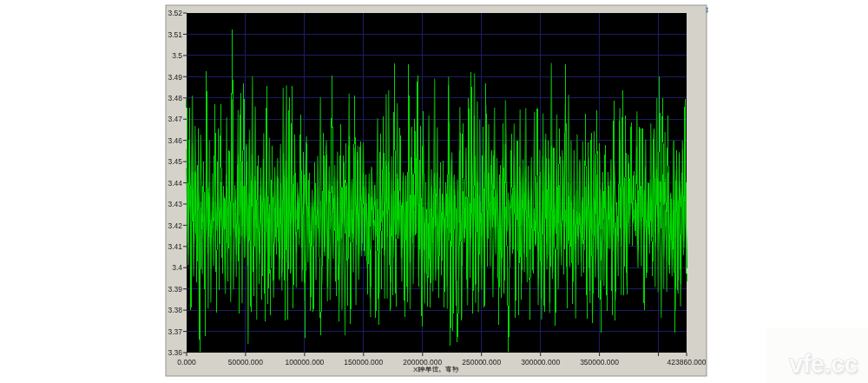  I want to click on svg-text: 3.49, so click(175, 77).